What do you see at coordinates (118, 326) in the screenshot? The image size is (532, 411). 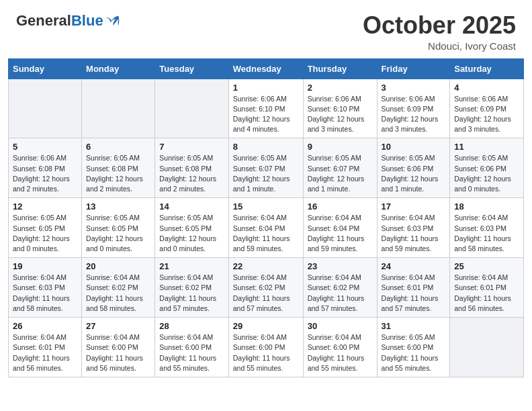 I see `day-number: 27` at bounding box center [118, 326].